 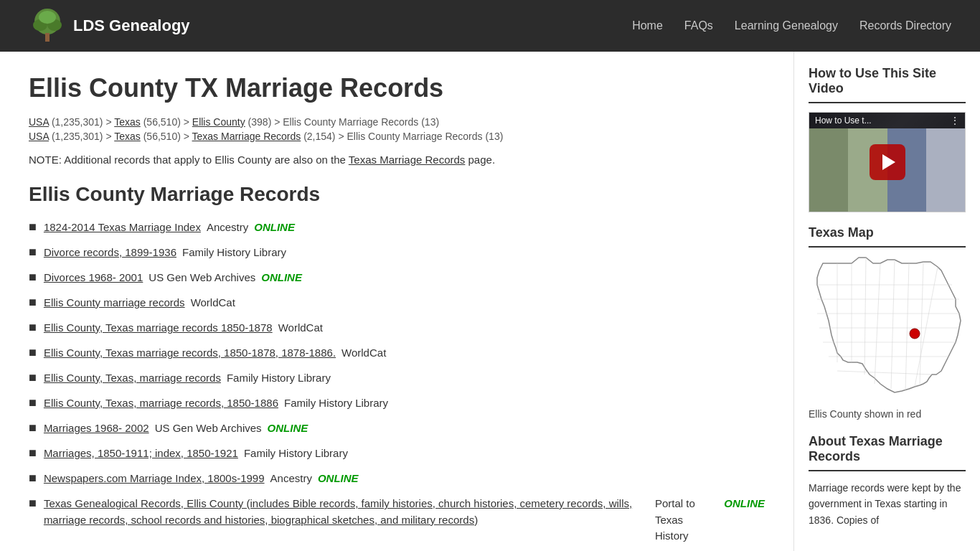 What do you see at coordinates (397, 303) in the screenshot?
I see `list-item: ■Ellis County marriage records WorldCat` at bounding box center [397, 303].